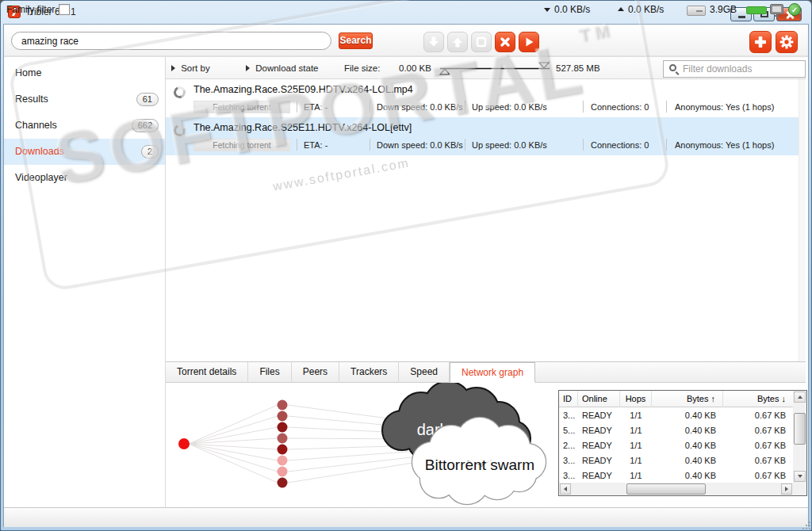  I want to click on vscroll-thumb, so click(799, 429).